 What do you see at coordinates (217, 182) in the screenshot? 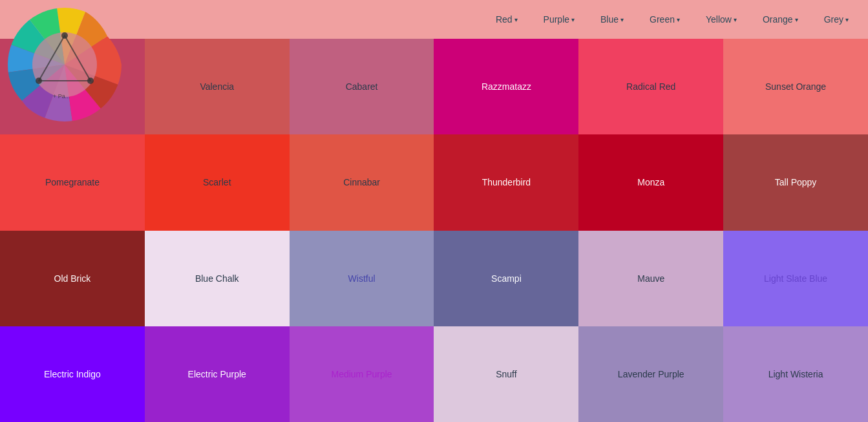
I see `color-cell-scarlet: Scarlet` at bounding box center [217, 182].